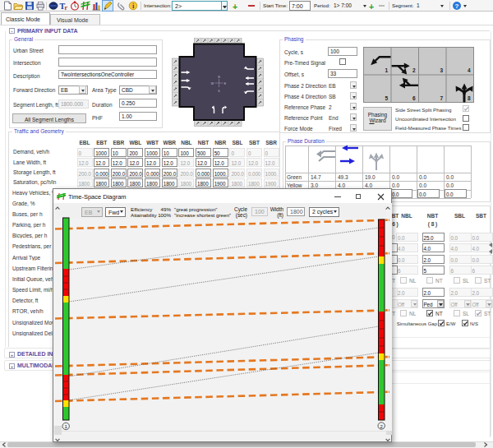 This screenshot has width=493, height=448. What do you see at coordinates (414, 99) in the screenshot?
I see `svg-text: 6` at bounding box center [414, 99].